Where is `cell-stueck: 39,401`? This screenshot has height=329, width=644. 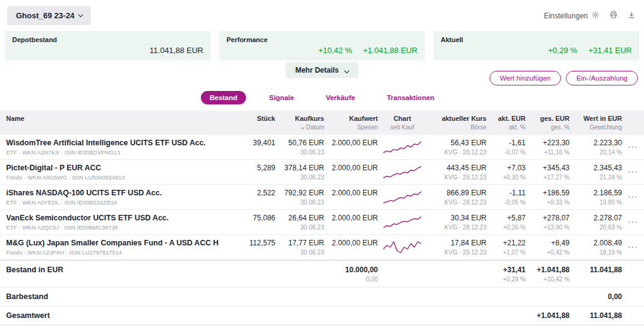 cell-stueck: 39,401 is located at coordinates (251, 143).